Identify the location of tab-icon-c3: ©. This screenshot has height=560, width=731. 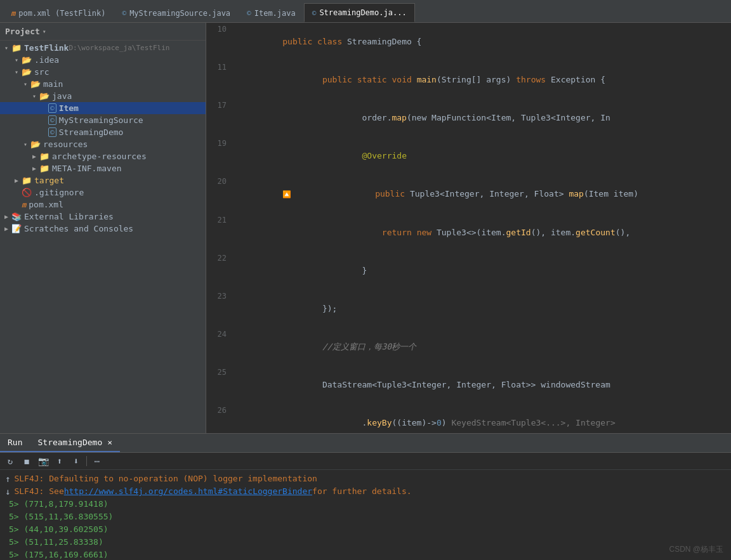
(315, 13).